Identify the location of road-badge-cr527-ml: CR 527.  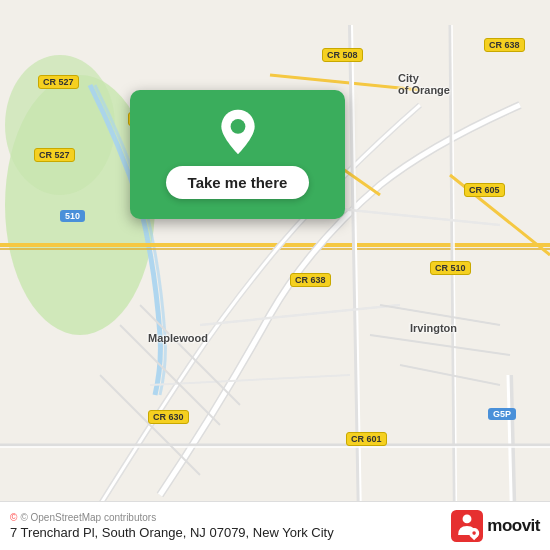
(54, 155).